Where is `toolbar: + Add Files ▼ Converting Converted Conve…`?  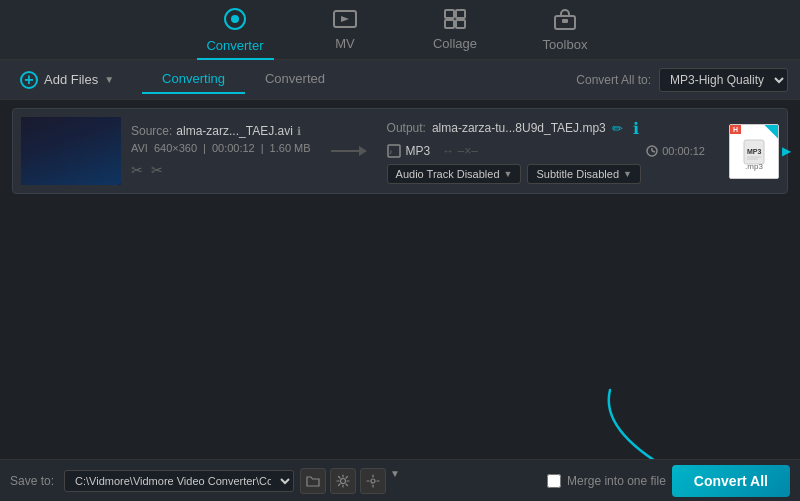
toolbar: + Add Files ▼ Converting Converted Conve… is located at coordinates (400, 80).